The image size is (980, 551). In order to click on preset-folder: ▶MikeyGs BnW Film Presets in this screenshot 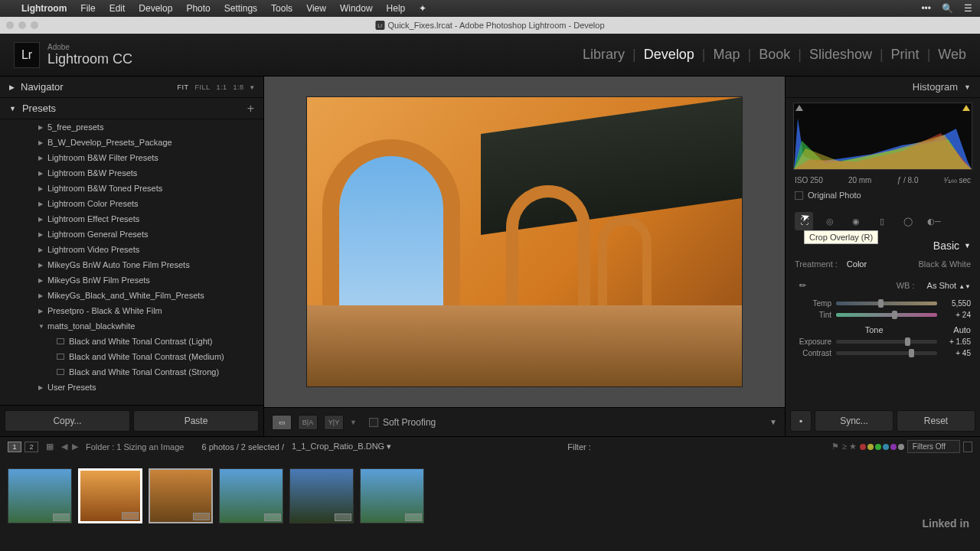, I will do `click(132, 280)`.